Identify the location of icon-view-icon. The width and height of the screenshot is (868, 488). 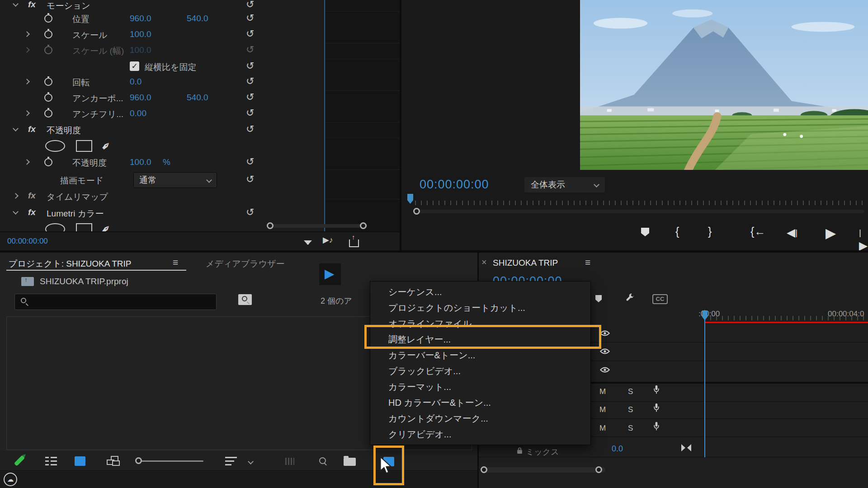
(80, 461).